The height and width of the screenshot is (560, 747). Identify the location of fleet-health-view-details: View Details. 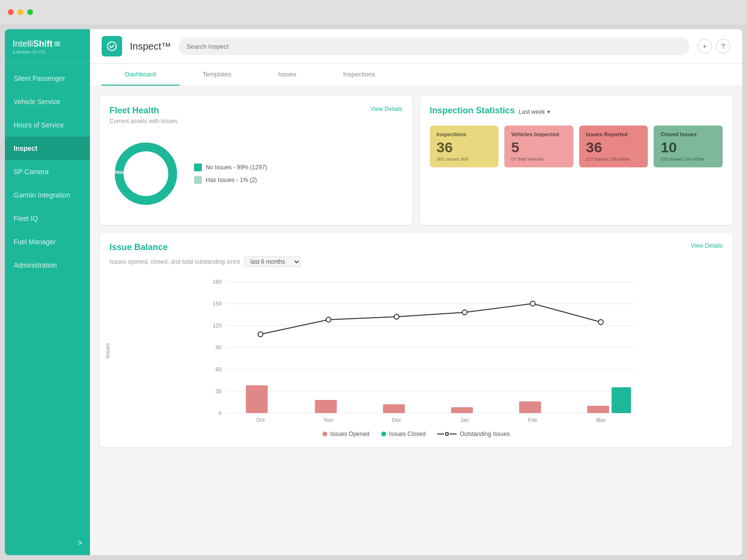
(387, 109).